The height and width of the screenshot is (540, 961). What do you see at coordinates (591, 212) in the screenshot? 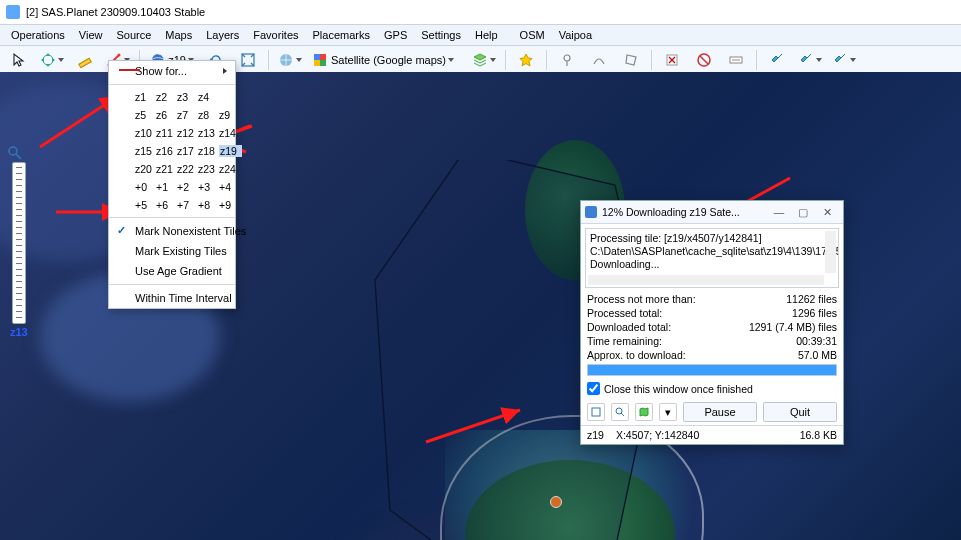
I see `app-mini-icon` at bounding box center [591, 212].